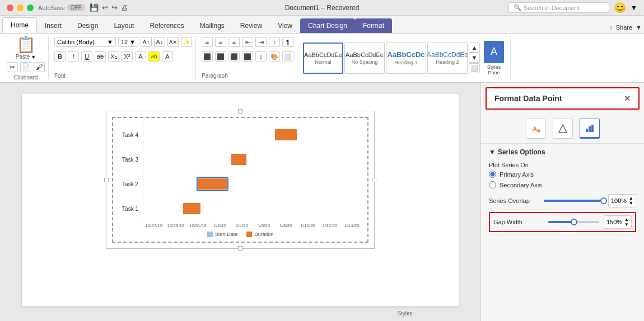 This screenshot has width=644, height=321. What do you see at coordinates (562, 185) in the screenshot?
I see `secondary-axis-row: Secondary Axis` at bounding box center [562, 185].